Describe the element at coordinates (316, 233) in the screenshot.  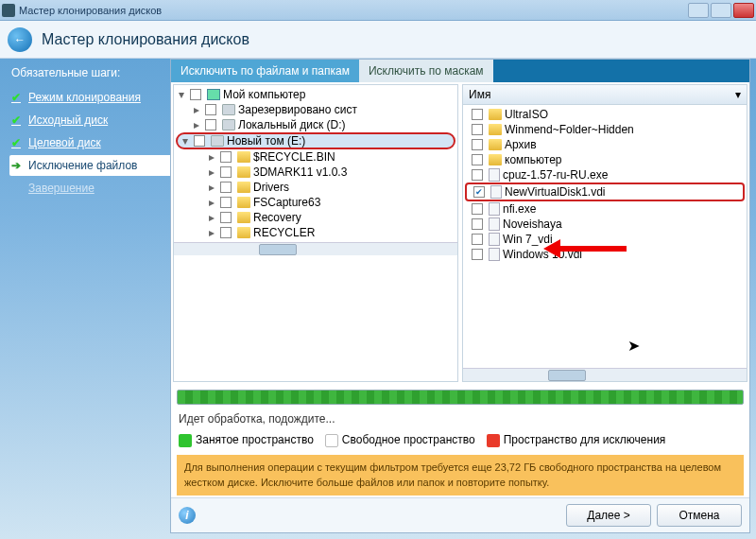
I see `tree-row: ▸RECYCLER` at that location.